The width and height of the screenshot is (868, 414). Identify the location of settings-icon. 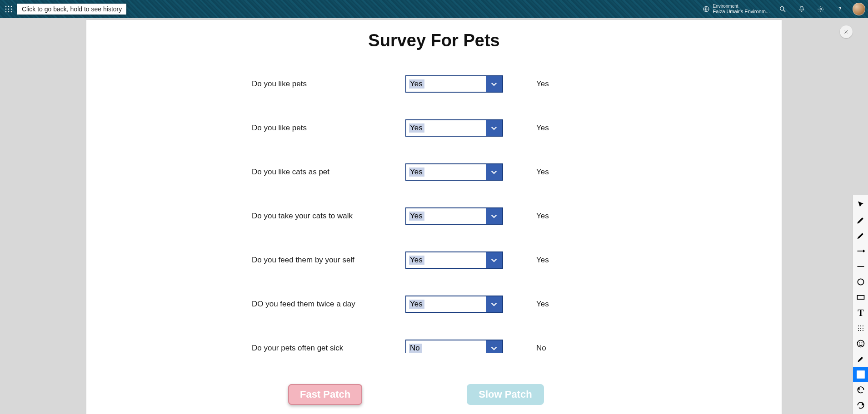
(821, 9).